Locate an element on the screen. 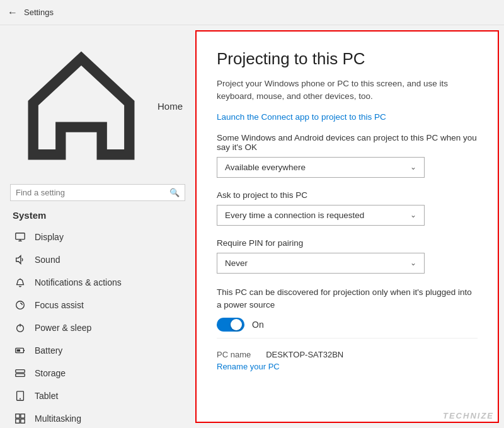 The width and height of the screenshot is (504, 428). home-label: Home is located at coordinates (170, 106).